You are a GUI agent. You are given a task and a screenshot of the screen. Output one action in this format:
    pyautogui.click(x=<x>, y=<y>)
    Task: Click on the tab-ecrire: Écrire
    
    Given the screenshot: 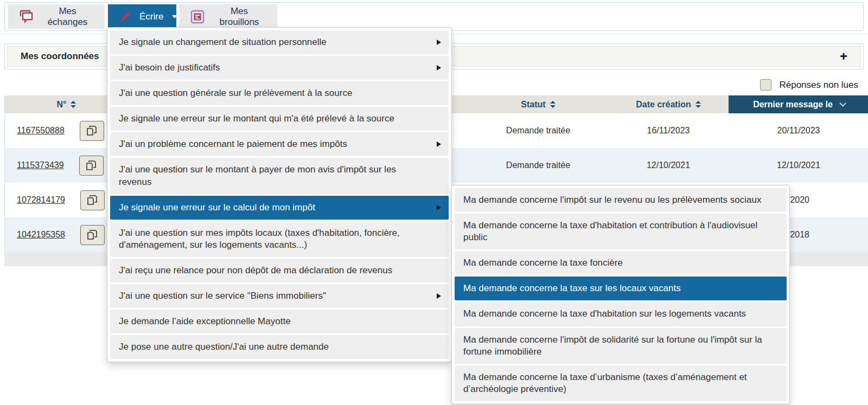 What is the action you would take?
    pyautogui.click(x=142, y=16)
    